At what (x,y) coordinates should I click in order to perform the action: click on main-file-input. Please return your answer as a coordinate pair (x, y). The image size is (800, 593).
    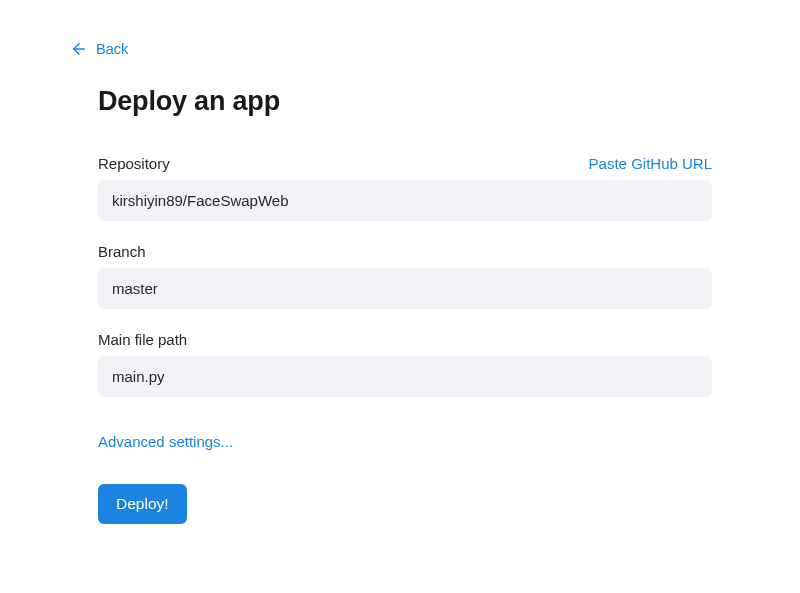
    Looking at the image, I should click on (405, 376).